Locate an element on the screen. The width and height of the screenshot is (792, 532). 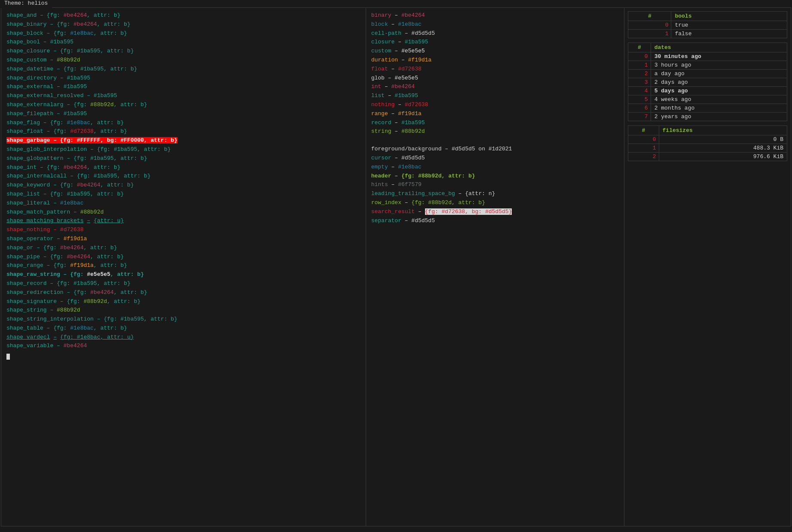
filesize-value: 976.6 KiB is located at coordinates (723, 157).